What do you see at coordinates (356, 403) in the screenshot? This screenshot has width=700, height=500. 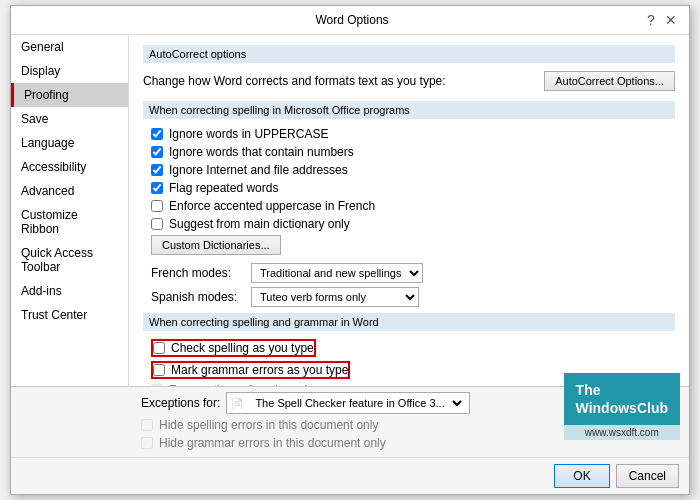 I see `doc-name-select: The Spell Checker feature in Office 3...` at bounding box center [356, 403].